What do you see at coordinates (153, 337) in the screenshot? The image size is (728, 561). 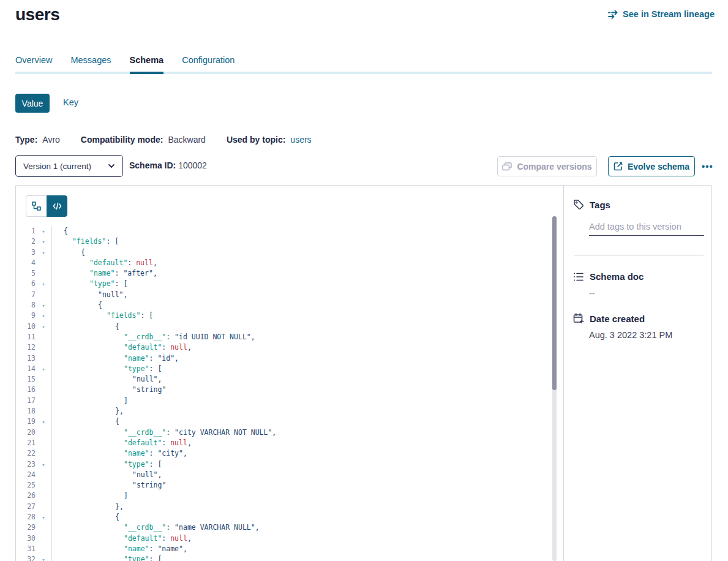 I see `code-text: "__crdb__": "id UUID NOT NULL",` at bounding box center [153, 337].